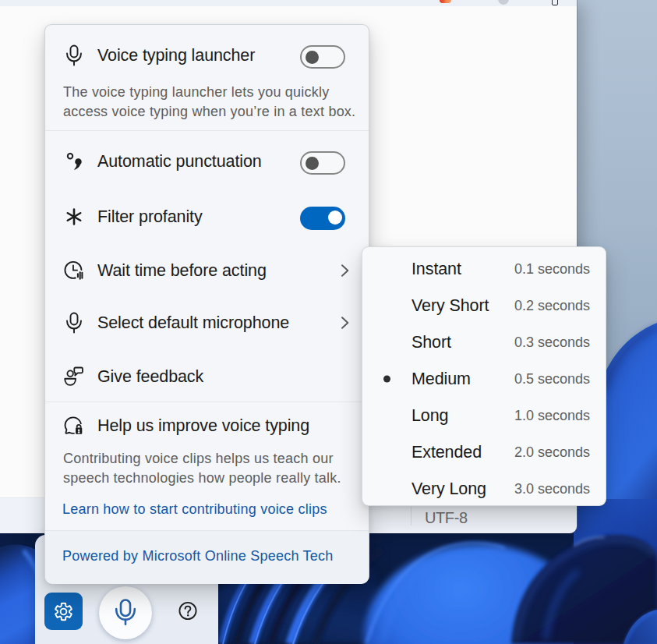 The width and height of the screenshot is (657, 644). Describe the element at coordinates (552, 341) in the screenshot. I see `submenu-option-duration: 0.3 seconds` at that location.